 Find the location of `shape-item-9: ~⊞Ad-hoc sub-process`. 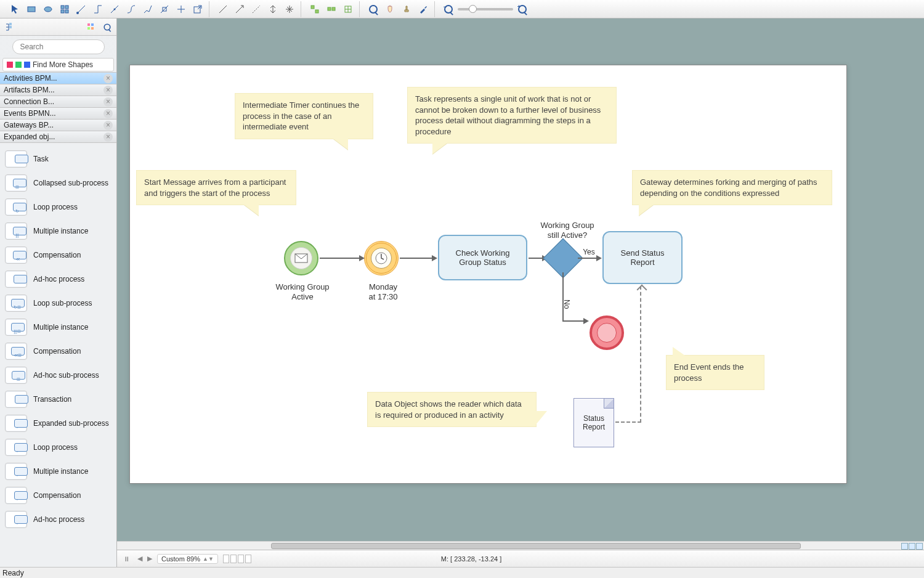

shape-item-9: ~⊞Ad-hoc sub-process is located at coordinates (58, 375).